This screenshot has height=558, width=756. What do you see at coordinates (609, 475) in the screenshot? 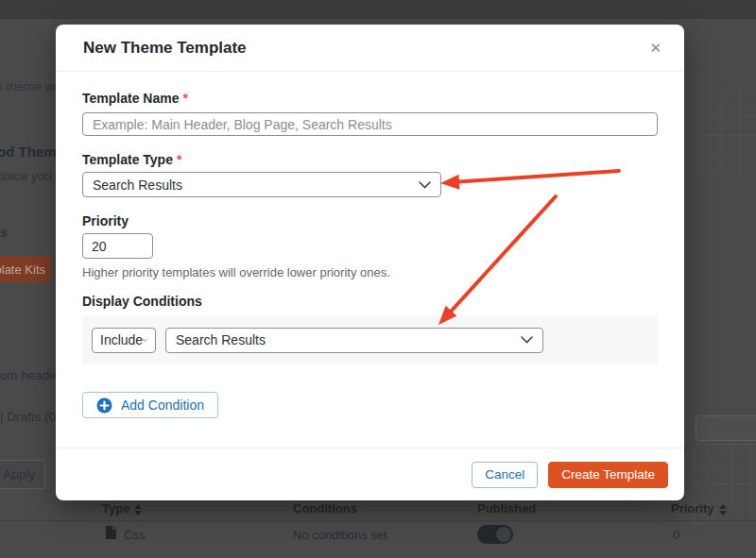
I see `create-template-button: Create Template` at bounding box center [609, 475].